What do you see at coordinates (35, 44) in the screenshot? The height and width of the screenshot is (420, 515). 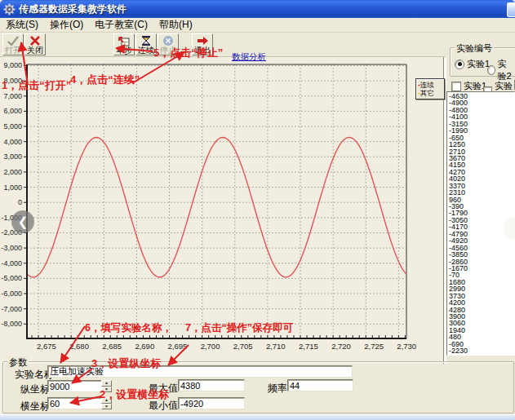 I see `close-button: 关闭` at bounding box center [35, 44].